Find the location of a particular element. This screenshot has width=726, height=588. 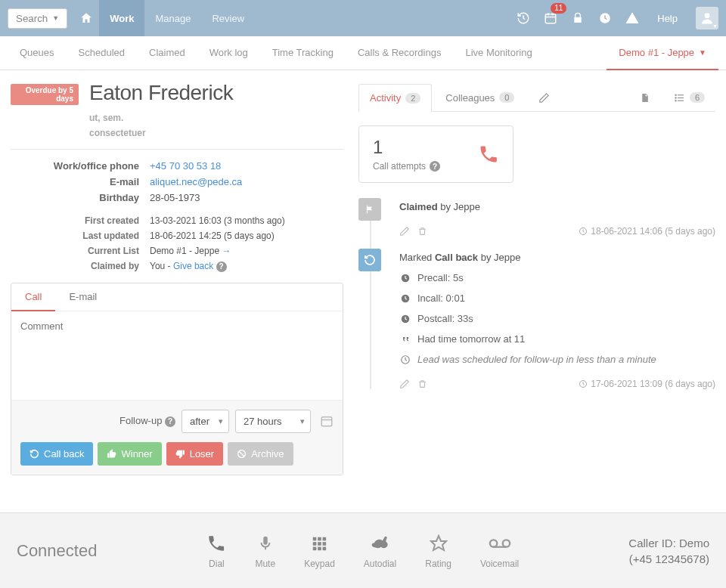

warning-icon is located at coordinates (632, 18).